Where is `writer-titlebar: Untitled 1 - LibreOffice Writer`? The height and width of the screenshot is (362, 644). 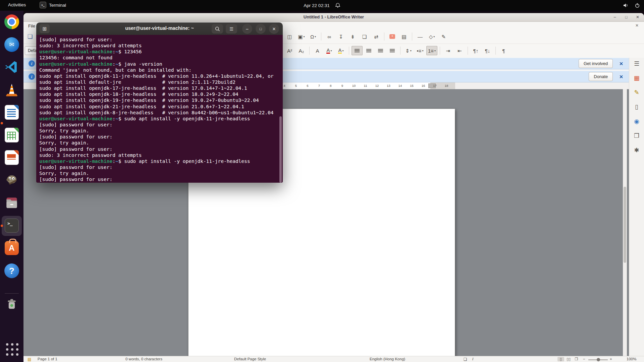 writer-titlebar: Untitled 1 - LibreOffice Writer is located at coordinates (334, 17).